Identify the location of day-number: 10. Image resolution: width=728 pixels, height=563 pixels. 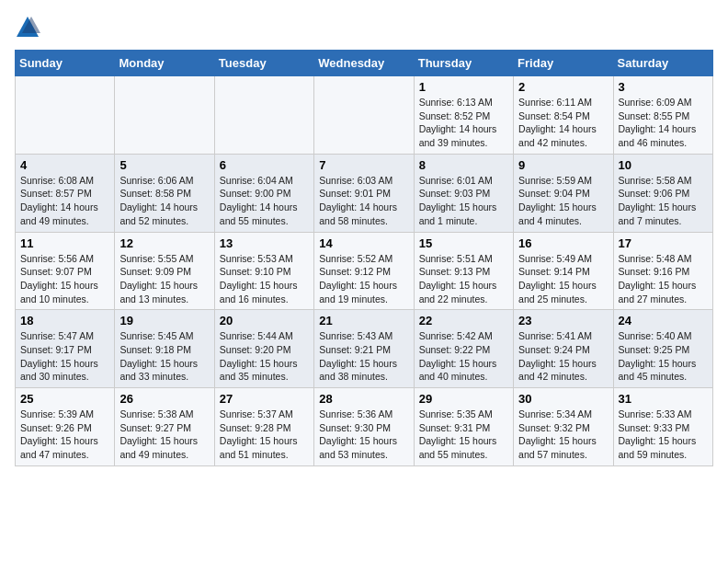
(664, 166).